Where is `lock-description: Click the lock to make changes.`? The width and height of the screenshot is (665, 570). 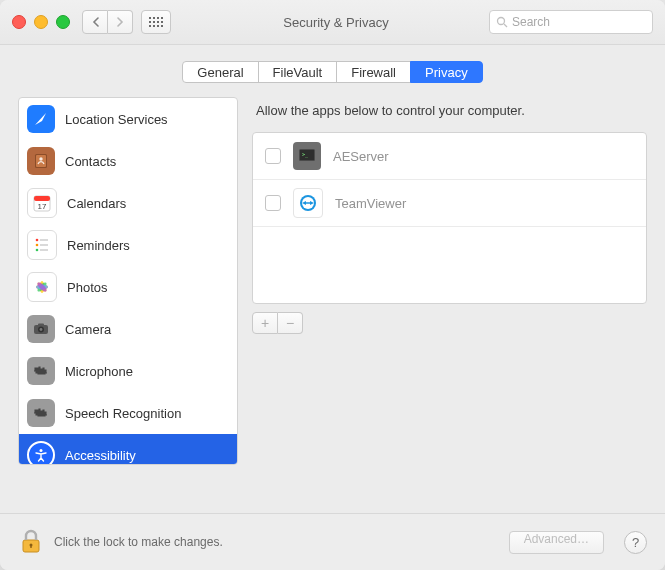 lock-description: Click the lock to make changes. is located at coordinates (276, 542).